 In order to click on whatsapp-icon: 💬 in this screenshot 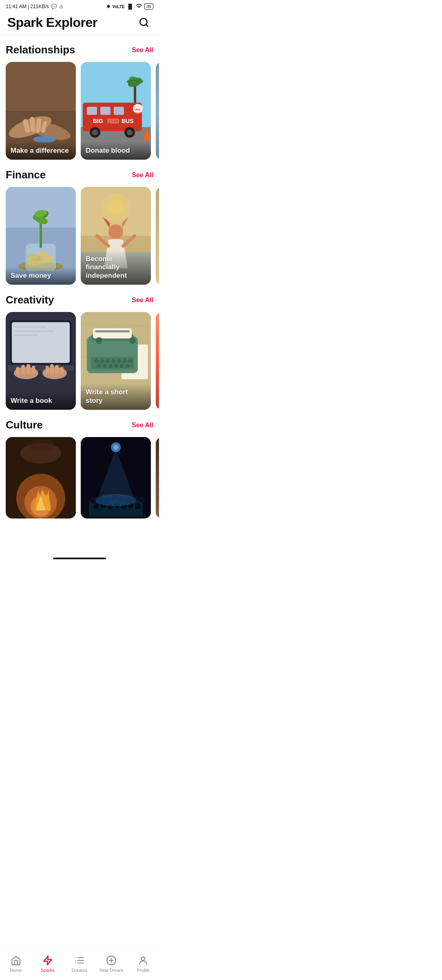, I will do `click(54, 7)`.